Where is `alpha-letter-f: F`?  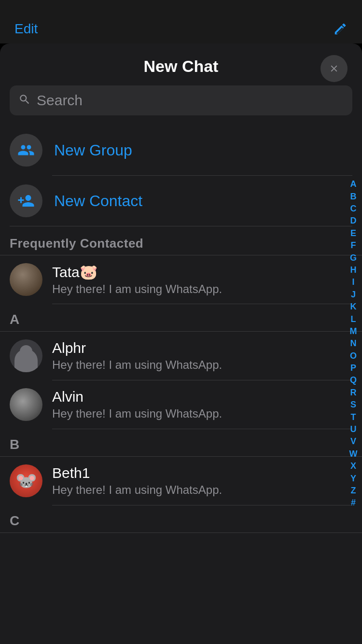
alpha-letter-f: F is located at coordinates (353, 245).